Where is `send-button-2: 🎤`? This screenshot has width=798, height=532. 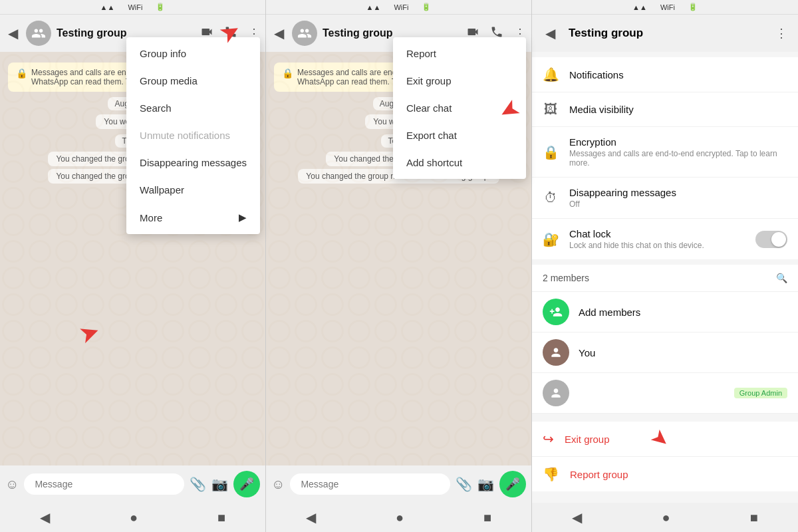 send-button-2: 🎤 is located at coordinates (513, 484).